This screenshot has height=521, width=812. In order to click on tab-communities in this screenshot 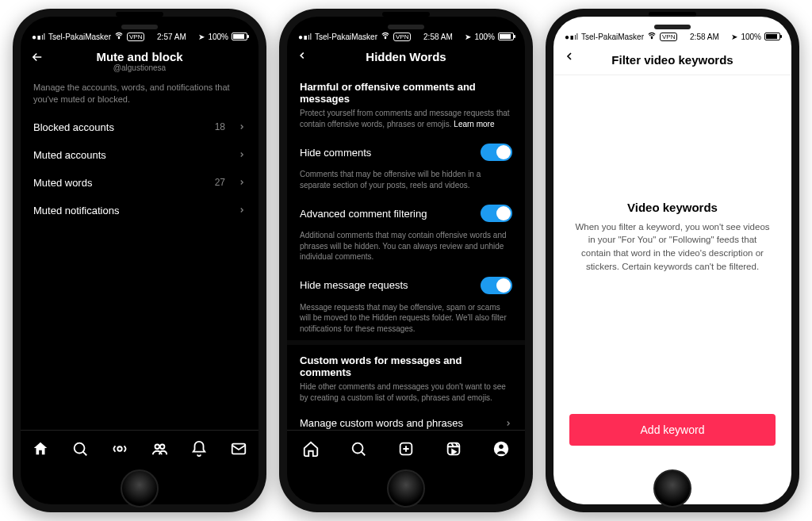, I will do `click(159, 449)`.